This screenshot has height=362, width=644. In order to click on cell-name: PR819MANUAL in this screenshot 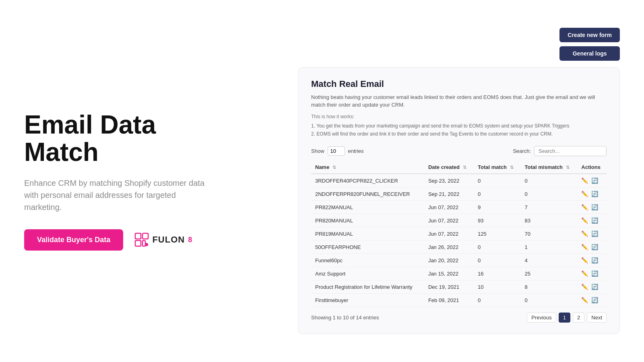, I will do `click(368, 234)`.